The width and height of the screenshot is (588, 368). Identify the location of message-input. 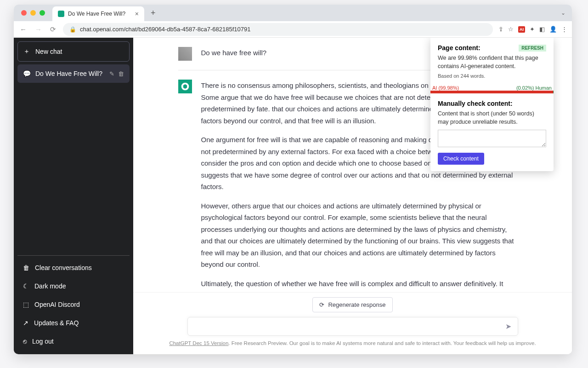
(350, 327).